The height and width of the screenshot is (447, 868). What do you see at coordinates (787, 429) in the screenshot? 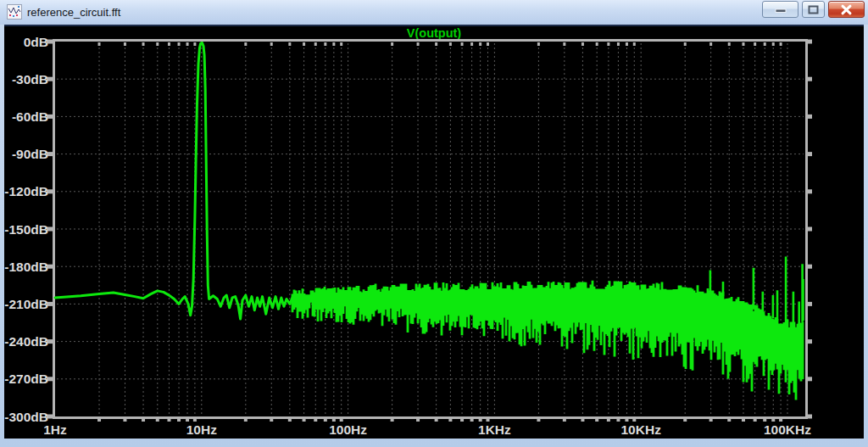
I see `x-tick-label: 100KHz` at bounding box center [787, 429].